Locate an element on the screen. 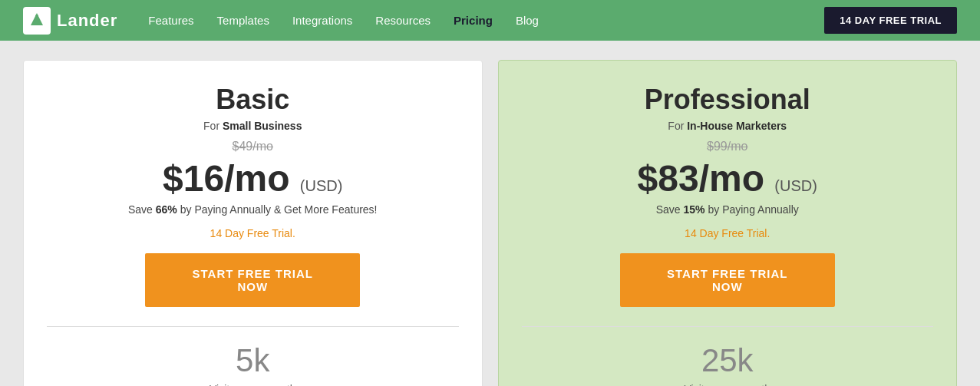 This screenshot has height=386, width=980. professional-subtitle-prefix: For is located at coordinates (677, 126).